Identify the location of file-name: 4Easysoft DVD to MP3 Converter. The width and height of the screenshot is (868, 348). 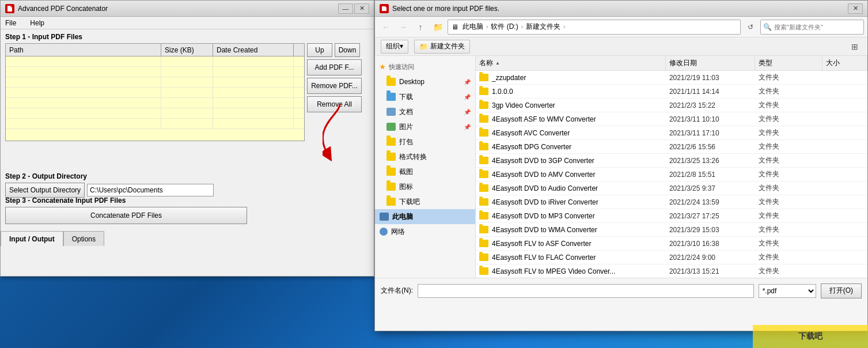
(544, 216).